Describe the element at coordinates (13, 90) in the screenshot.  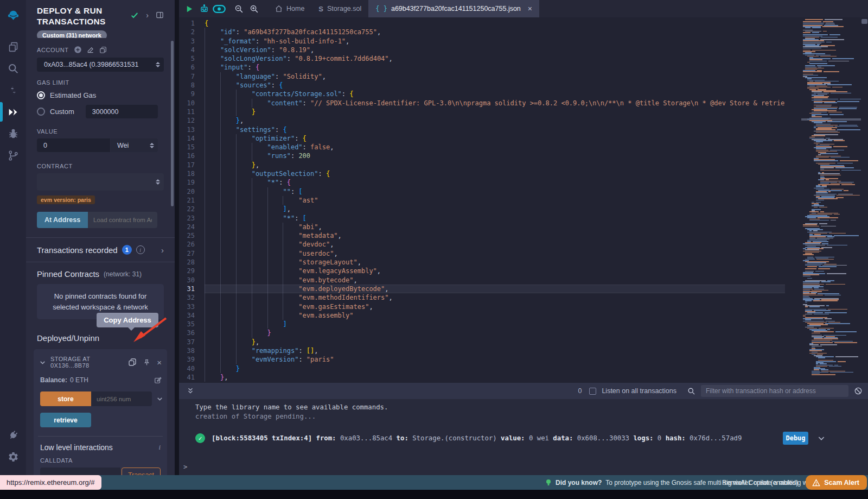
I see `solidity-compiler-icon` at that location.